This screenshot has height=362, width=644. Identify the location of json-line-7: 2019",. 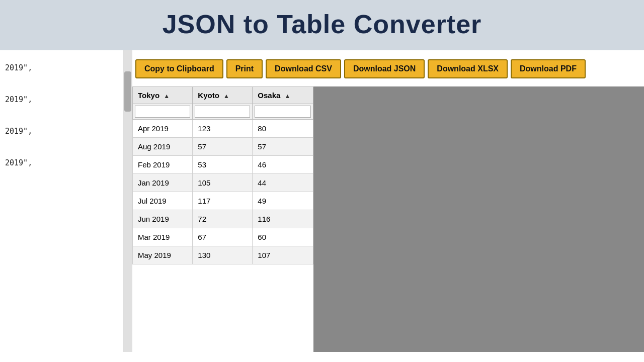
(61, 163).